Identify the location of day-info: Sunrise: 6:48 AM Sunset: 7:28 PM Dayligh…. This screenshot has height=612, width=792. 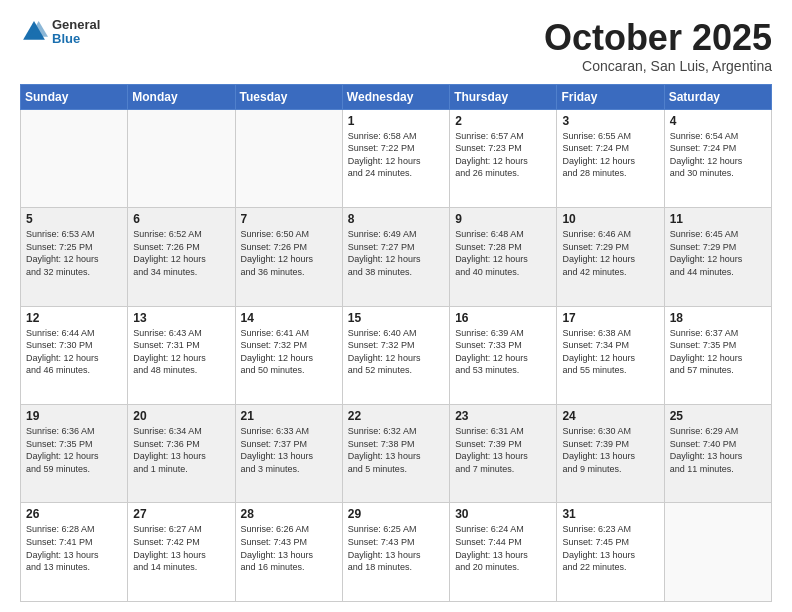
(503, 253).